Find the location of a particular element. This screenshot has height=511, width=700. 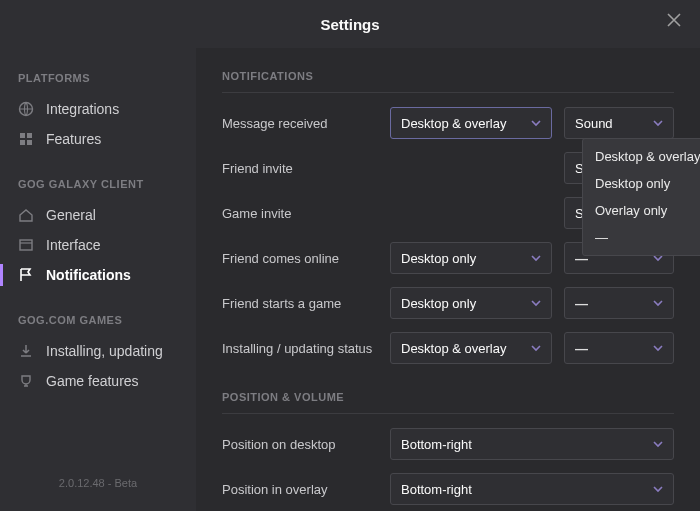

flag-icon is located at coordinates (26, 275).